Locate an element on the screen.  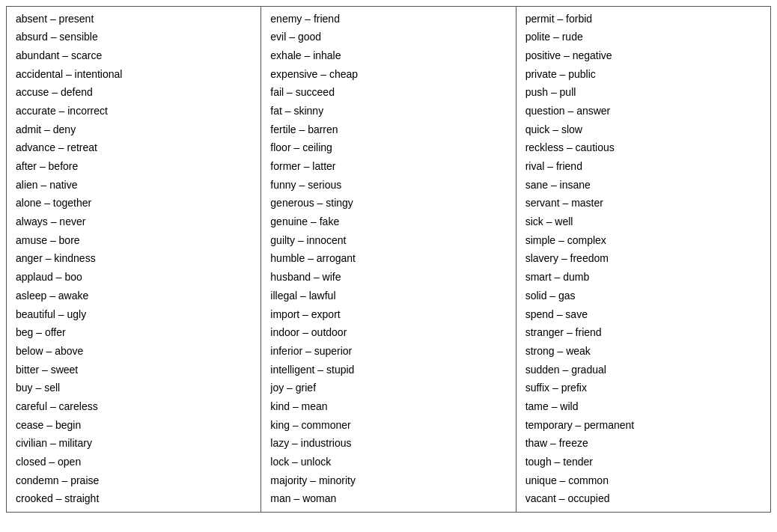
list-item: strong – weak is located at coordinates (644, 352).